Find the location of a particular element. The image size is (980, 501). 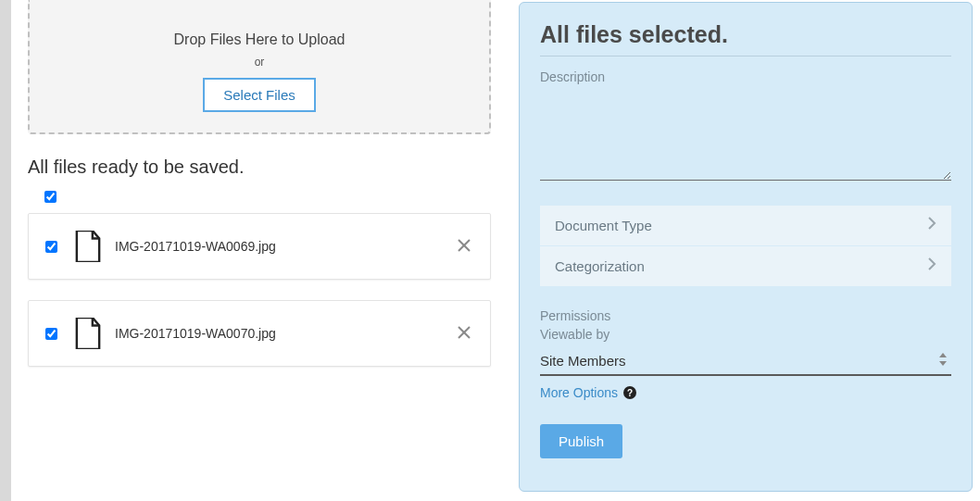

description-label: Description is located at coordinates (746, 77).